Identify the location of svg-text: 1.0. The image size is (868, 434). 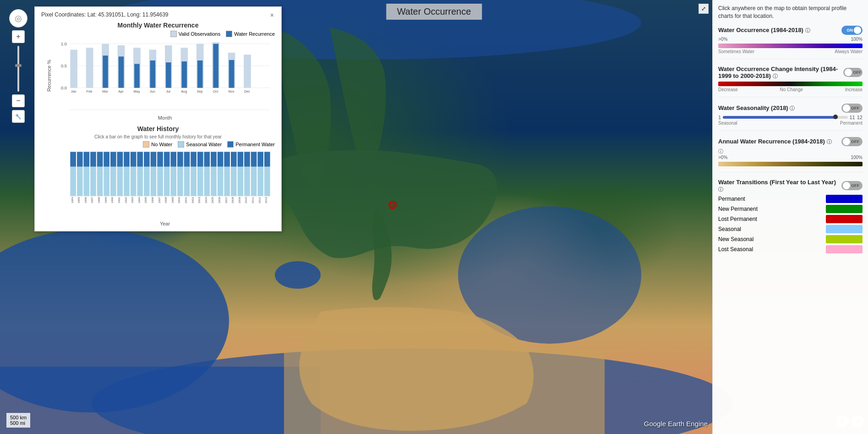
(64, 44).